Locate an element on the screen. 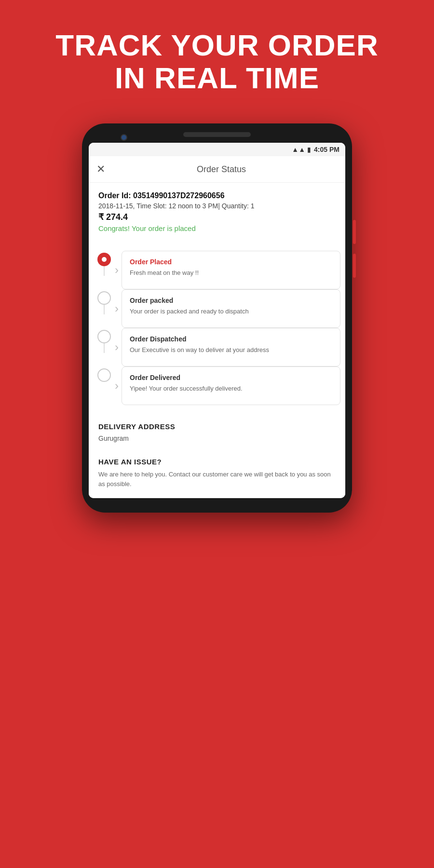  step-dot-delivered is located at coordinates (104, 375).